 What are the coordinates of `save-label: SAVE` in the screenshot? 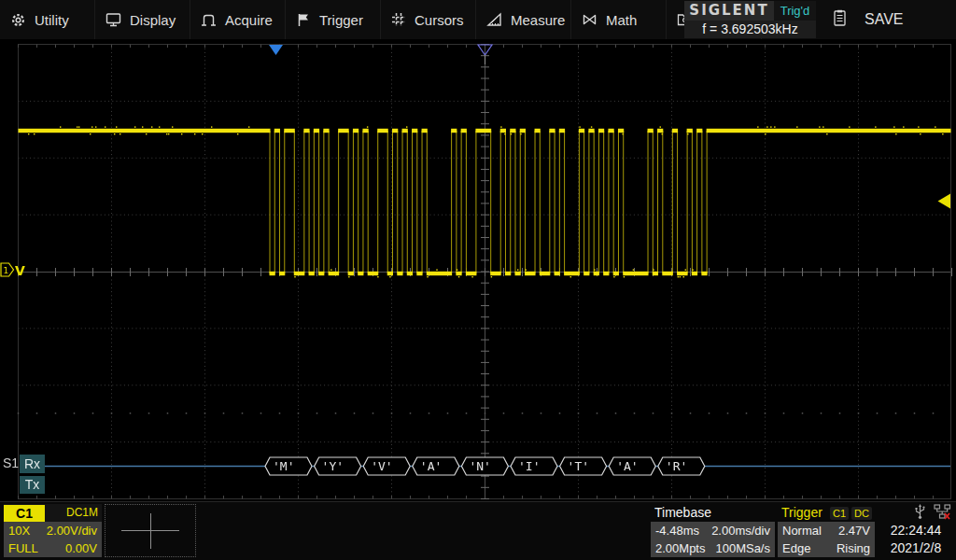 It's located at (884, 20).